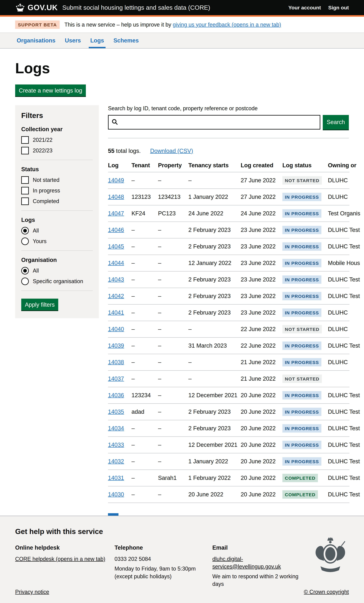 The height and width of the screenshot is (603, 364). What do you see at coordinates (247, 563) in the screenshot?
I see `email-link: dluhc.digital-services@levellingup.gov.u…` at bounding box center [247, 563].